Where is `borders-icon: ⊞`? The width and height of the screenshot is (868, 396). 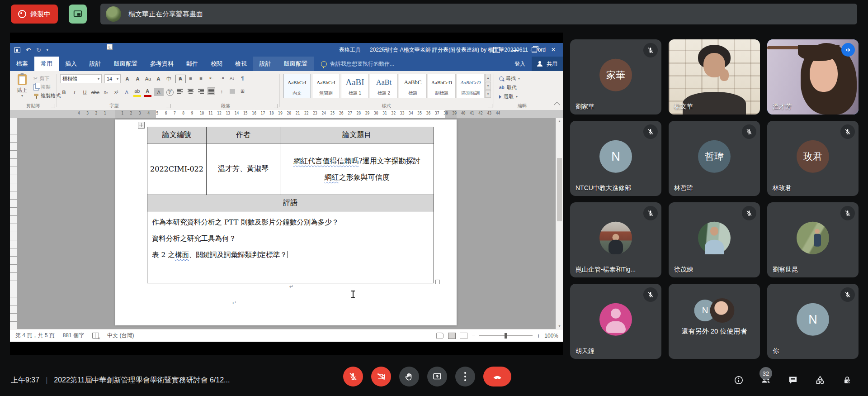 borders-icon: ⊞ is located at coordinates (242, 91).